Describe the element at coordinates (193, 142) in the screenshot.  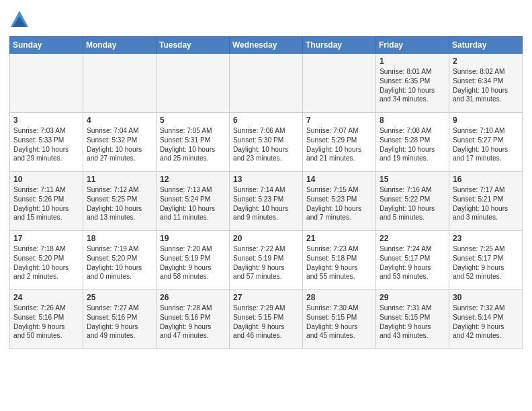
I see `calendar-cell: 5Sunrise: 7:05 AM Sunset: 5:31 PM Daylig…` at that location.